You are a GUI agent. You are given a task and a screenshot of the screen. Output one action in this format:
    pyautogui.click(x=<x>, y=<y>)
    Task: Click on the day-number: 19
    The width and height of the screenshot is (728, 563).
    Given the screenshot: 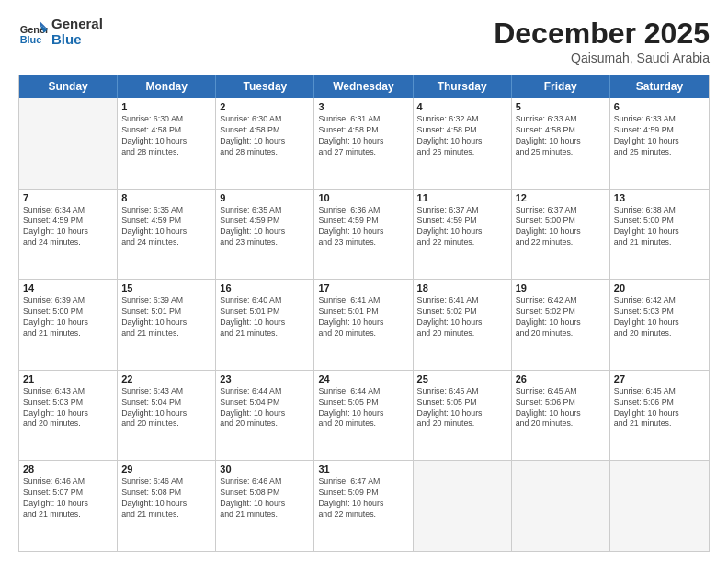 What is the action you would take?
    pyautogui.click(x=561, y=288)
    